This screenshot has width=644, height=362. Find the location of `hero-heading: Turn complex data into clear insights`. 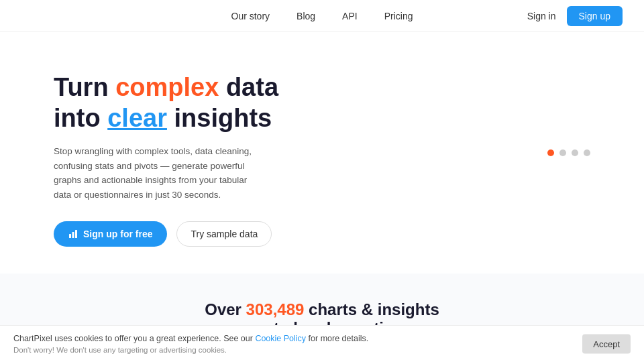

hero-heading: Turn complex data into clear insights is located at coordinates (166, 103).